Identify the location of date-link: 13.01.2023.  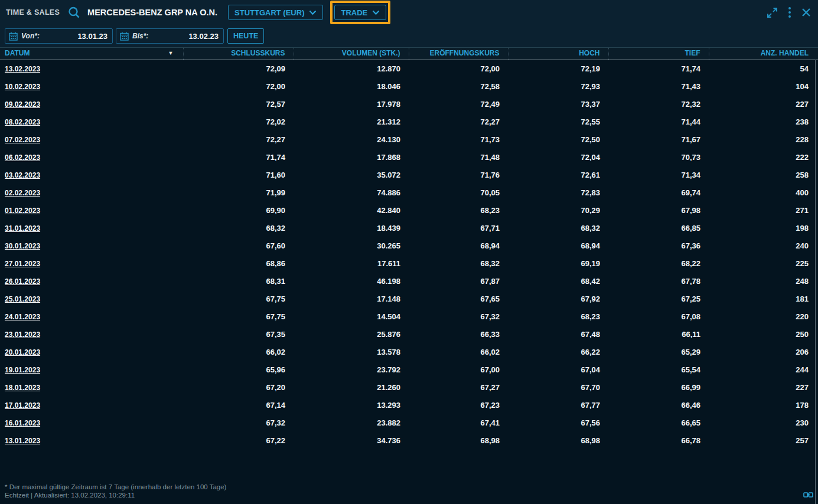
(22, 441).